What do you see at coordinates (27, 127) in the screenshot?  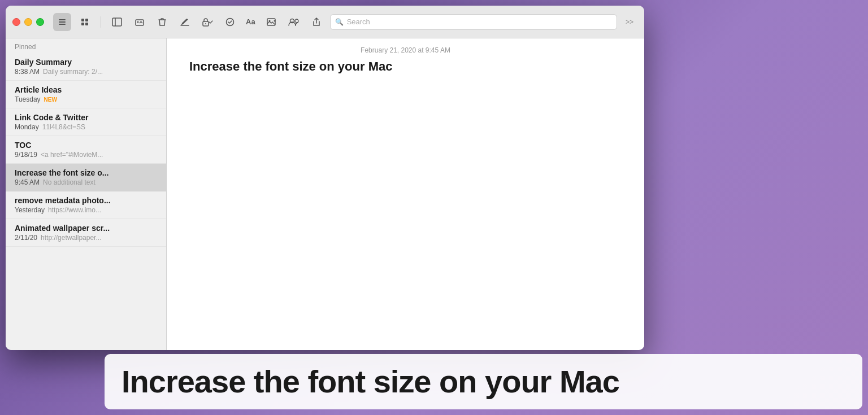 I see `note-date-2: Monday` at bounding box center [27, 127].